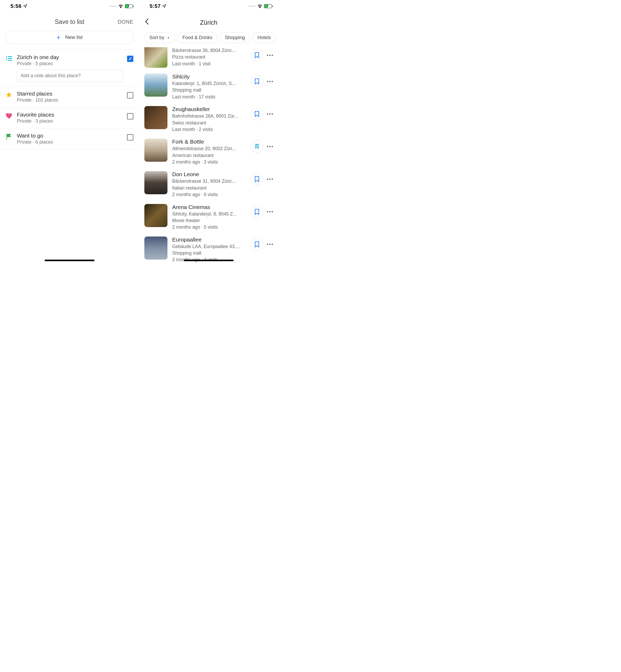 This screenshot has height=672, width=621. What do you see at coordinates (264, 38) in the screenshot?
I see `filter-chip-hotels: Hotels` at bounding box center [264, 38].